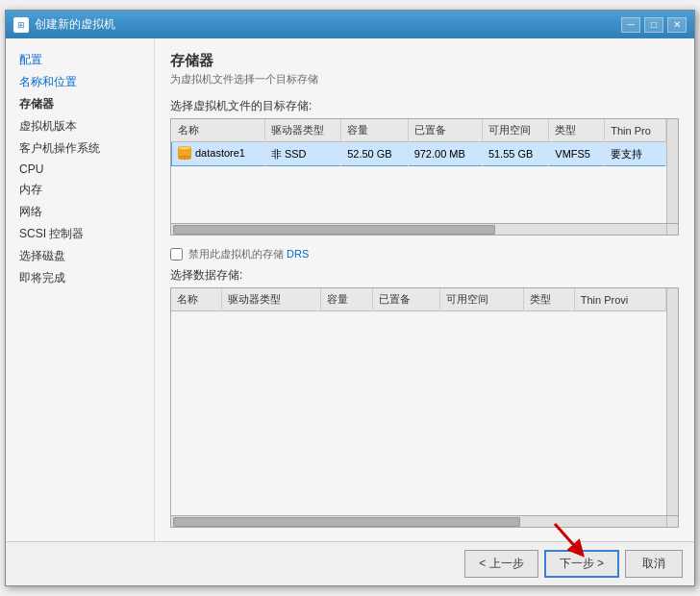 The width and height of the screenshot is (700, 596). Describe the element at coordinates (271, 300) in the screenshot. I see `bot-col-drive-type: 驱动器类型` at that location.